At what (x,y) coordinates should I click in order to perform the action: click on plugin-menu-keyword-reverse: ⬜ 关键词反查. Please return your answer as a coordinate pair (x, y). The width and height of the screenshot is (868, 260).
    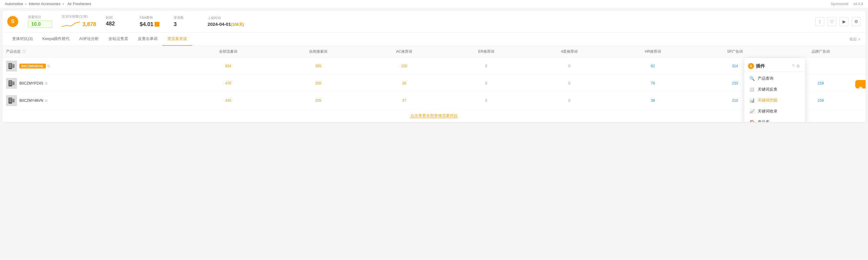
    Looking at the image, I should click on (775, 90).